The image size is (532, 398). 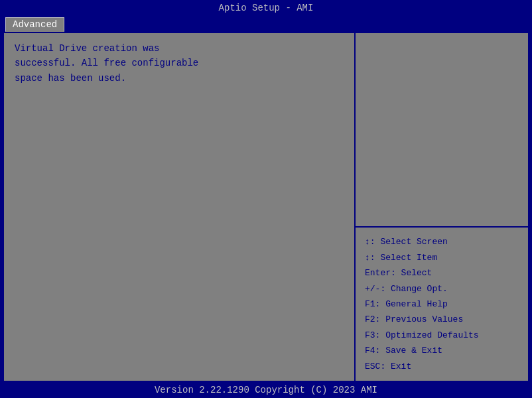 What do you see at coordinates (442, 304) in the screenshot?
I see `help-panel: ↕: Select Screen ↕: Select Item Enter: S…` at bounding box center [442, 304].